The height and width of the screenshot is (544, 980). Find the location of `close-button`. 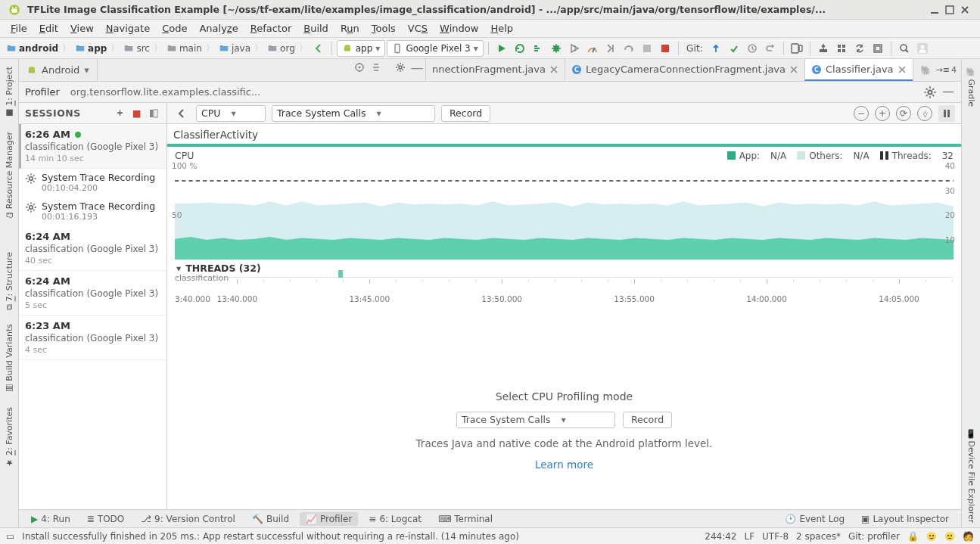

close-button is located at coordinates (965, 10).